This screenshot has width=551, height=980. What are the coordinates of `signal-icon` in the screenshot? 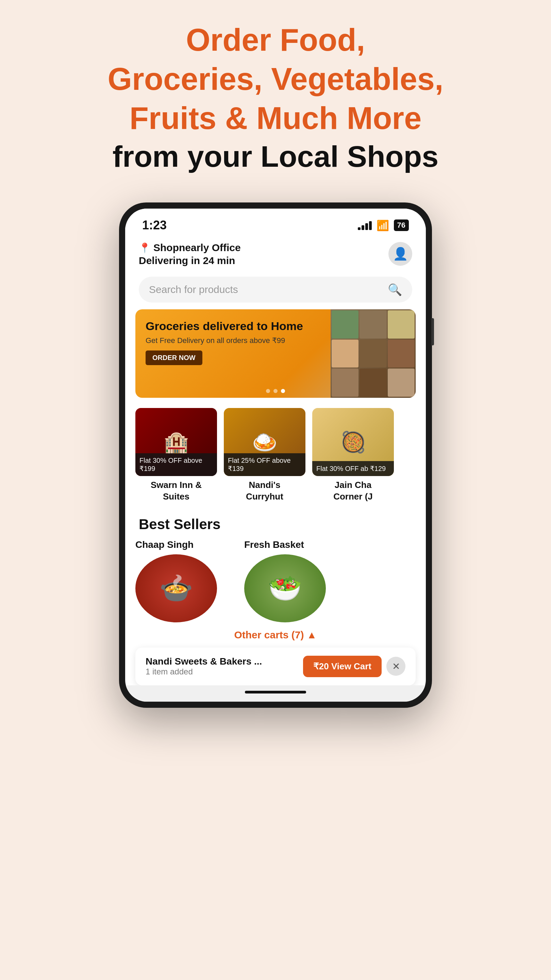 It's located at (365, 225).